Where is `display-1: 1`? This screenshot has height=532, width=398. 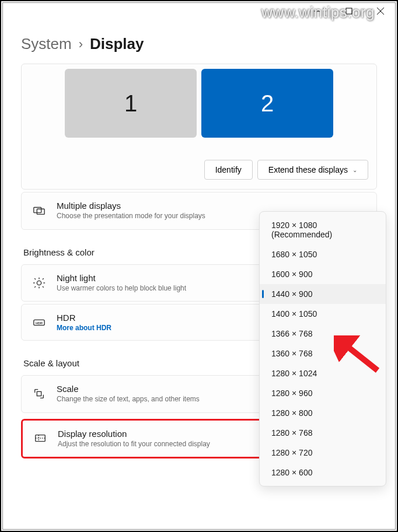 display-1: 1 is located at coordinates (131, 103).